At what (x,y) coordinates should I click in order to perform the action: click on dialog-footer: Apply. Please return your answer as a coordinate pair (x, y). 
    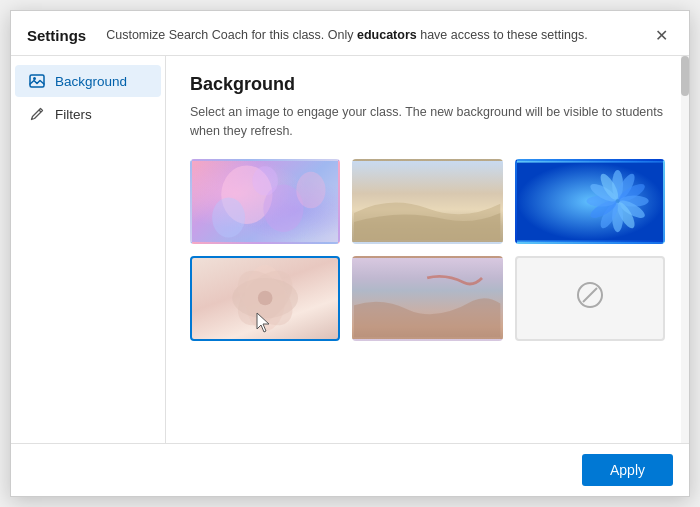
    Looking at the image, I should click on (350, 470).